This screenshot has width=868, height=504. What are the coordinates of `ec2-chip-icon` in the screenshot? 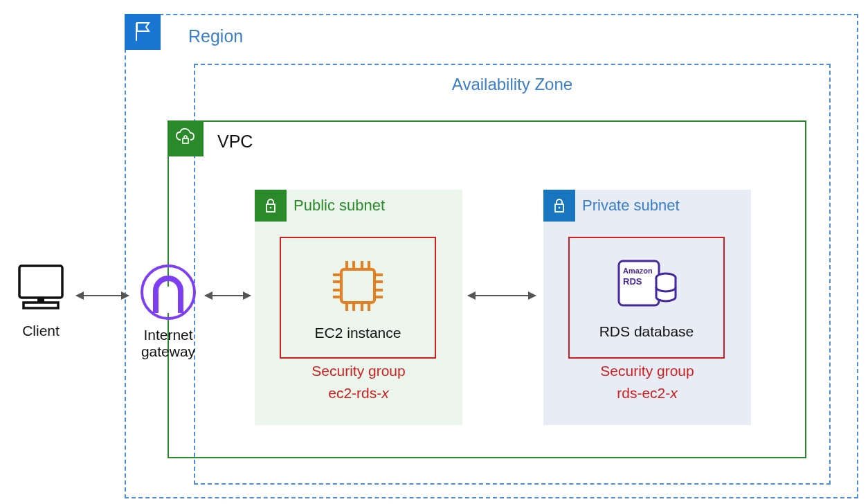 It's located at (358, 286).